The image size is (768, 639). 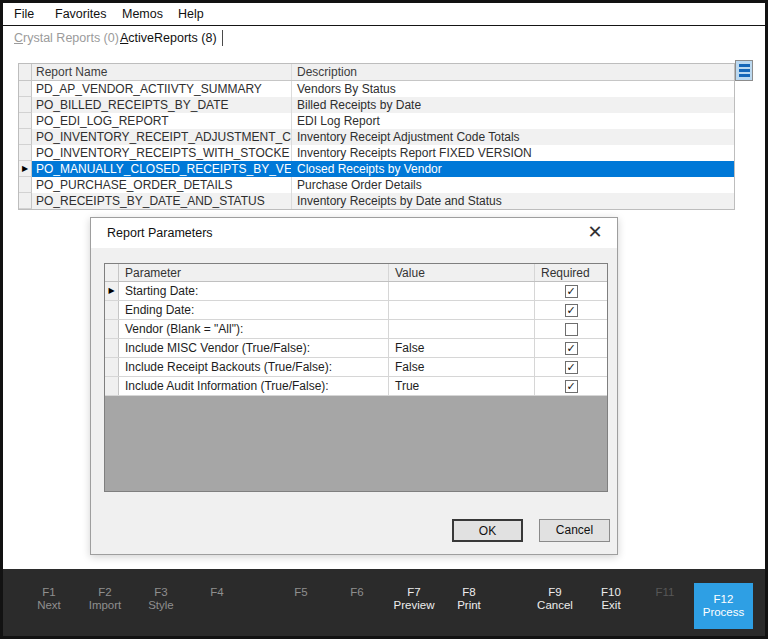 I want to click on row-selector-header, so click(x=26, y=72).